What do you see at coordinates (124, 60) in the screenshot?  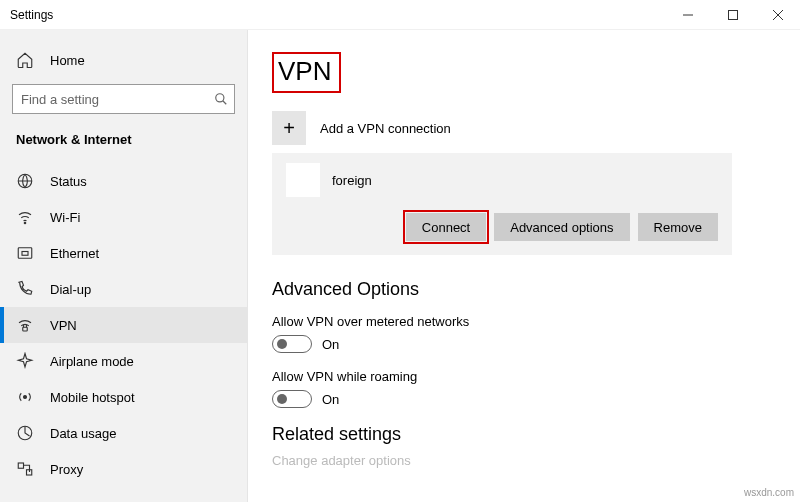 I see `sidebar-home: Home` at bounding box center [124, 60].